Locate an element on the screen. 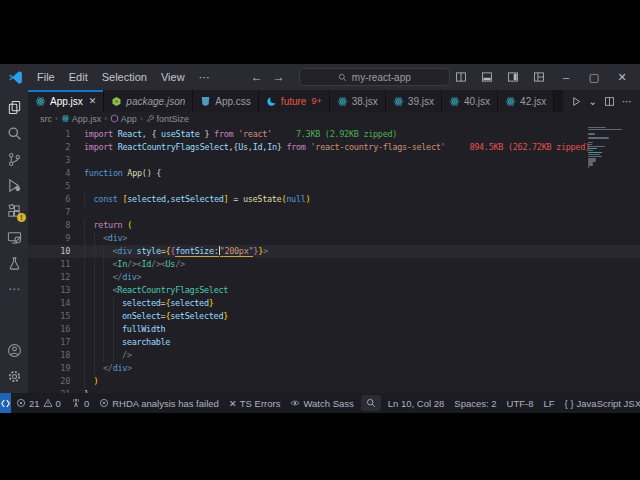  breadcrumb-symbol-fontsize: fontSize is located at coordinates (168, 119).